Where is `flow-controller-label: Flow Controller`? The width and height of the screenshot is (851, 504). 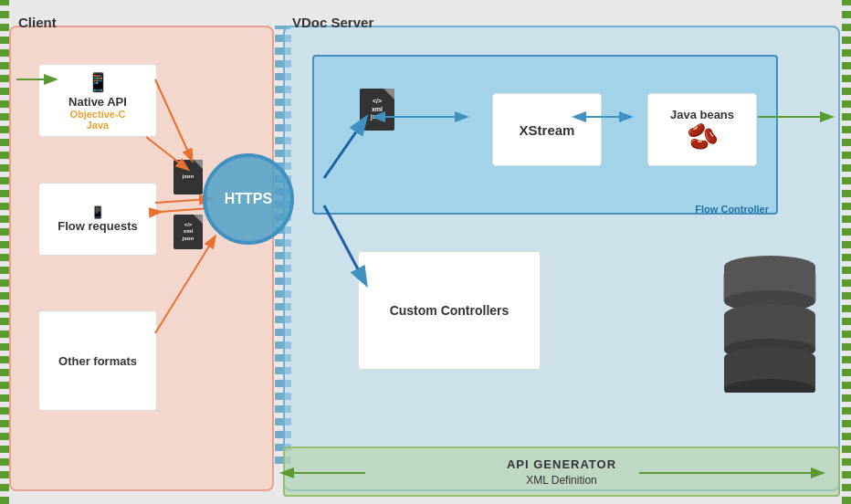 flow-controller-label: Flow Controller is located at coordinates (732, 209).